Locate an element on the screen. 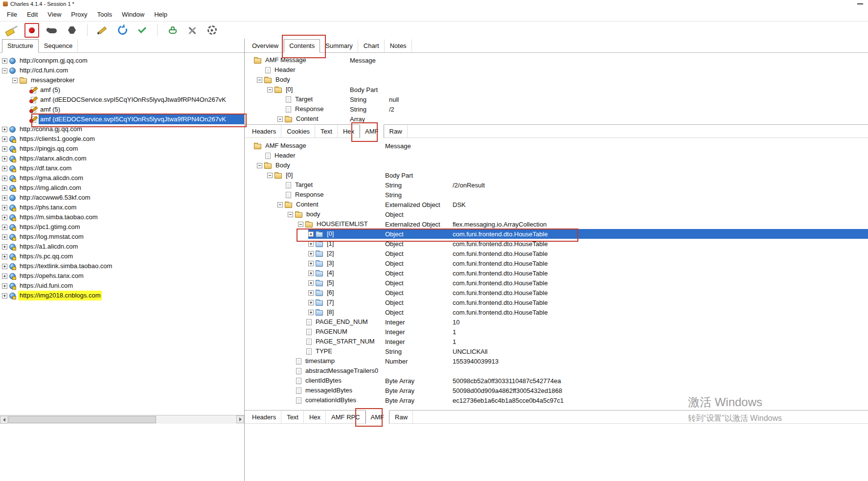 This screenshot has width=868, height=481. tree-row: [3]Objectcom.funi.frontend.dto.HouseTabl… is located at coordinates (556, 263).